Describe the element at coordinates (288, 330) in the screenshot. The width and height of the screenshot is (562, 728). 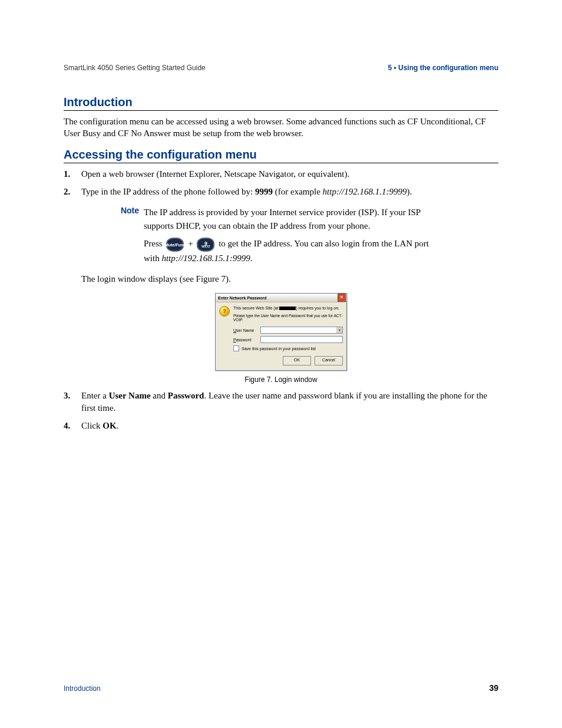
I see `username-row: User Name ▾` at that location.